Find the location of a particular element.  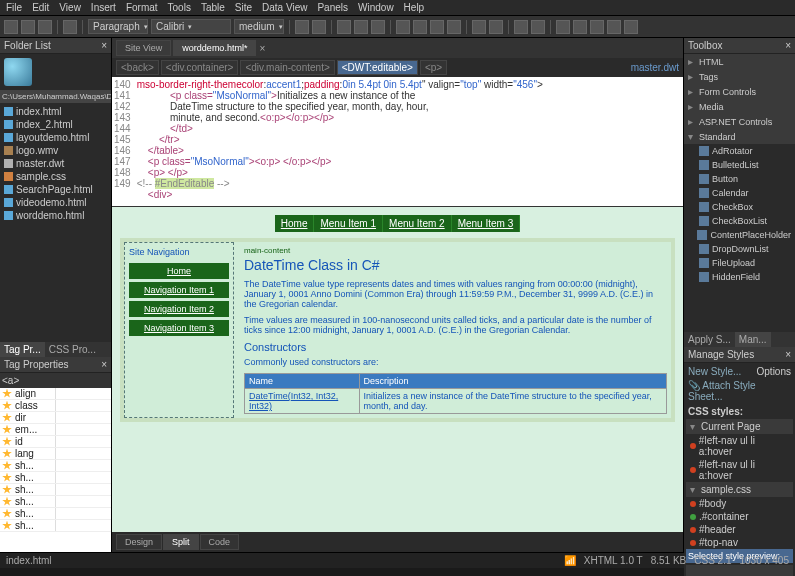

toolbox-item: DropDownList is located at coordinates (740, 249).